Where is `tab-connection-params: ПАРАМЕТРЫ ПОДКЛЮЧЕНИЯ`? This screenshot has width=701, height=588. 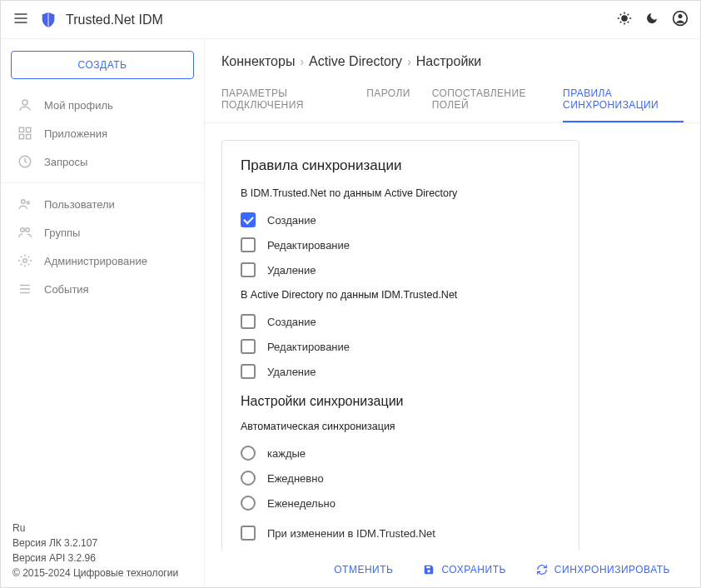
tab-connection-params: ПАРАМЕТРЫ ПОДКЛЮЧЕНИЯ is located at coordinates (283, 102).